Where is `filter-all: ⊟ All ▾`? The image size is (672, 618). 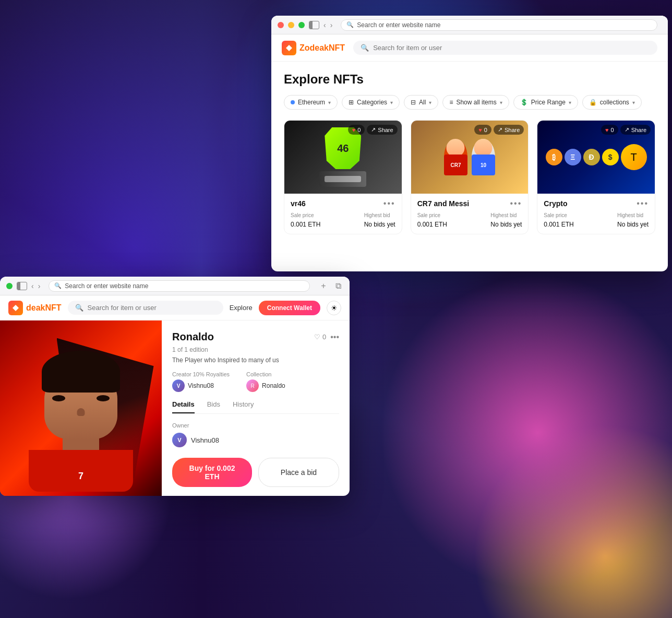
filter-all: ⊟ All ▾ is located at coordinates (421, 102).